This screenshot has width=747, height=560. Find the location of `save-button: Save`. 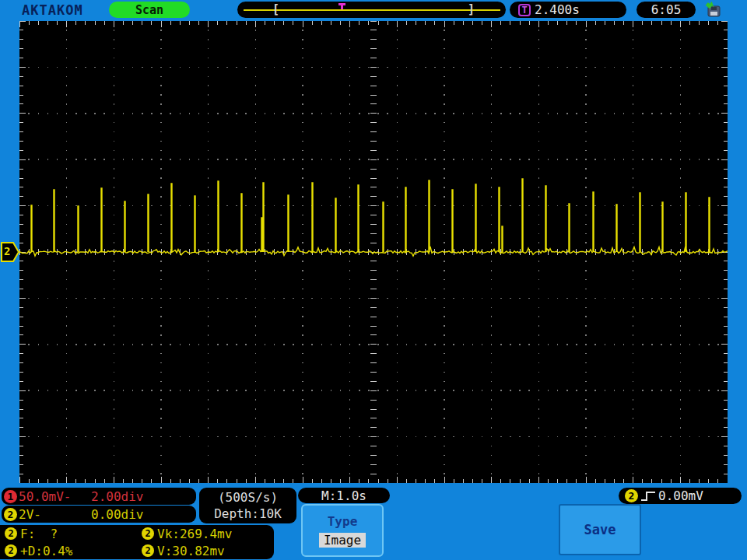

save-button: Save is located at coordinates (600, 530).